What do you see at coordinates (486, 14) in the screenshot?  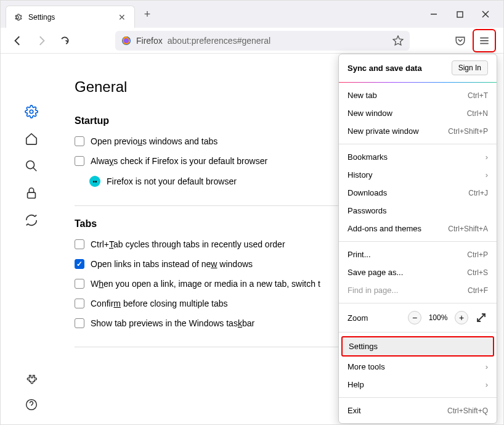 I see `close-window-button` at bounding box center [486, 14].